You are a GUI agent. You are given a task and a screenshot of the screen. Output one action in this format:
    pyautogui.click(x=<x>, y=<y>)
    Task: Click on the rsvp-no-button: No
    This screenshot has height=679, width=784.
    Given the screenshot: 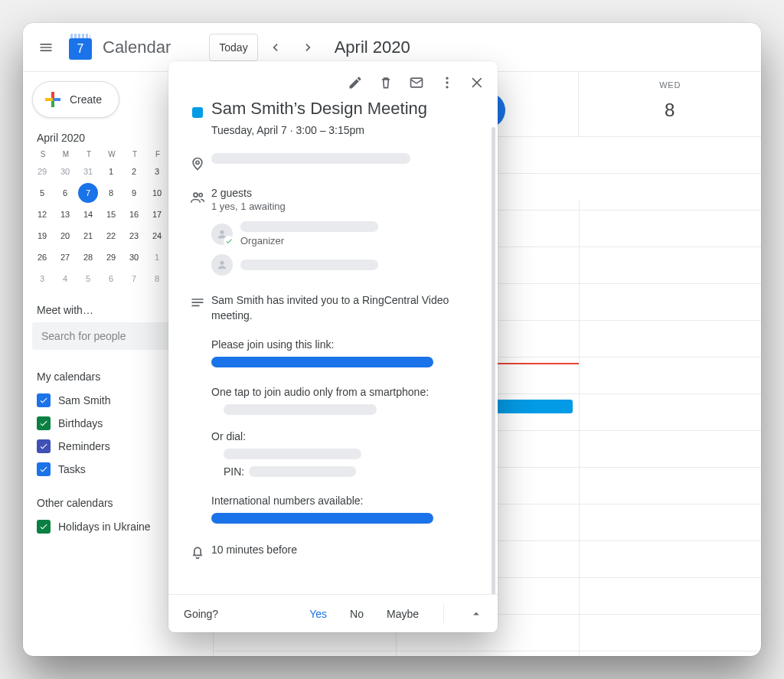 What is the action you would take?
    pyautogui.click(x=357, y=614)
    